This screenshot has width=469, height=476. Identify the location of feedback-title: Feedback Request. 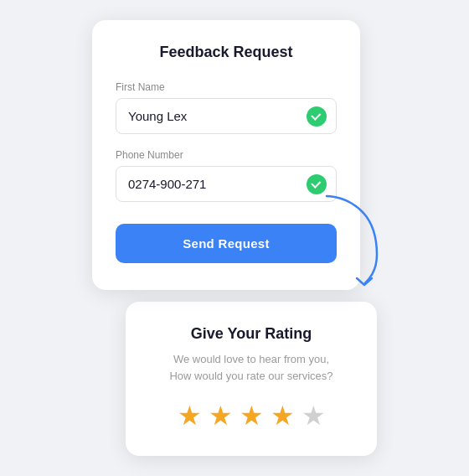
(226, 52).